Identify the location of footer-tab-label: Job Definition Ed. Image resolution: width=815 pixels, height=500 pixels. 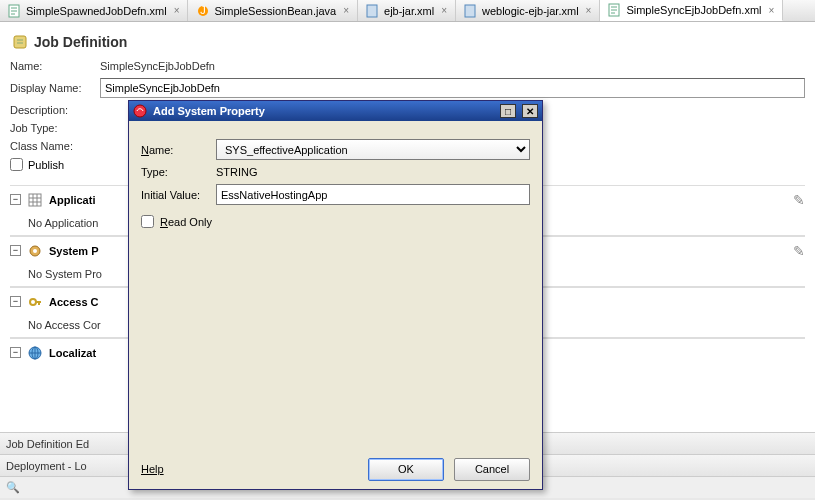
(48, 444).